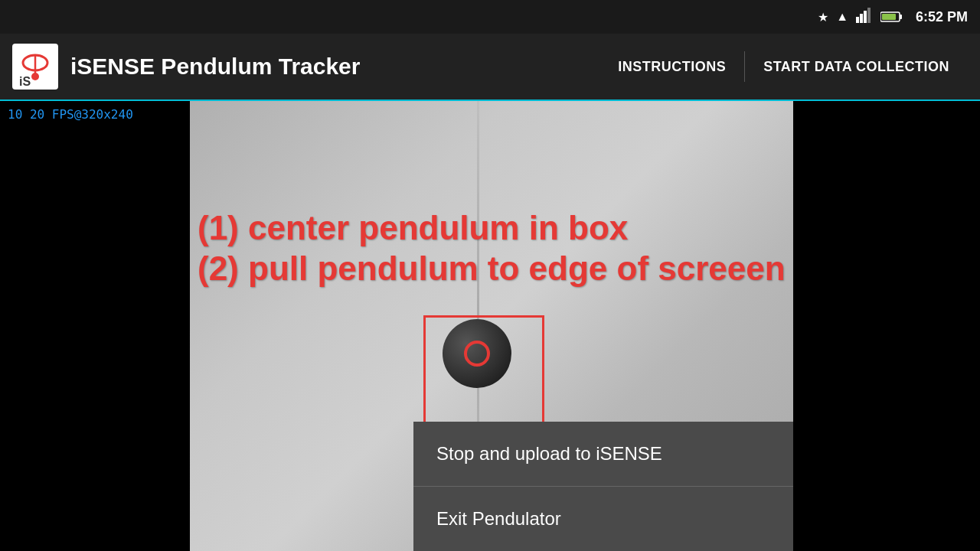  What do you see at coordinates (24, 81) in the screenshot?
I see `svg-text: iS` at bounding box center [24, 81].